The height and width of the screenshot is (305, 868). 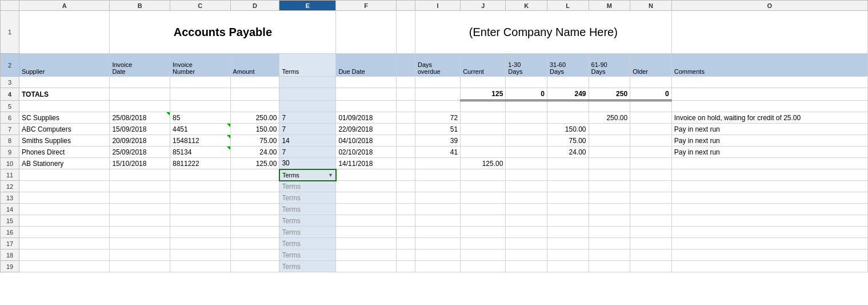 I want to click on cell-i12, so click(x=438, y=187).